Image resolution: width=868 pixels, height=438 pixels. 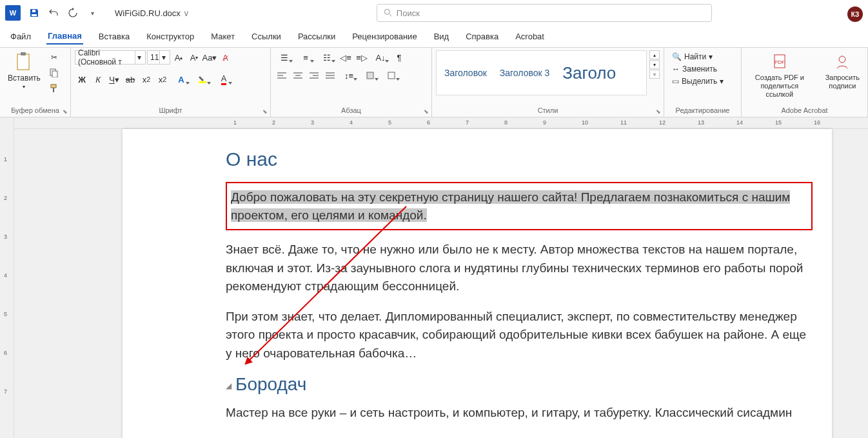 I want to click on text-effects-icon: A, so click(x=181, y=79).